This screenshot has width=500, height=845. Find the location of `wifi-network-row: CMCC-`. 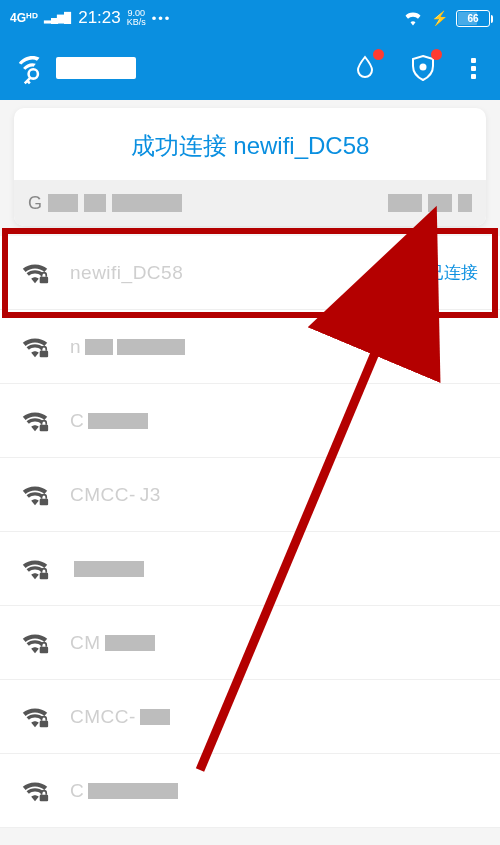

wifi-network-row: CMCC- is located at coordinates (250, 717).